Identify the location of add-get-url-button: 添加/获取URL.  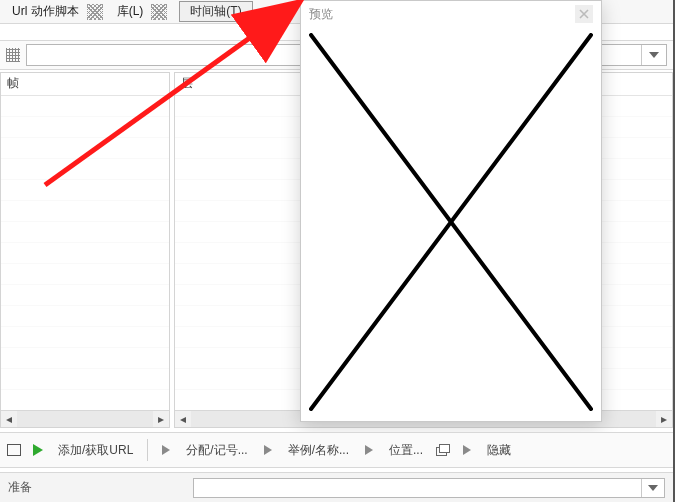
(96, 450).